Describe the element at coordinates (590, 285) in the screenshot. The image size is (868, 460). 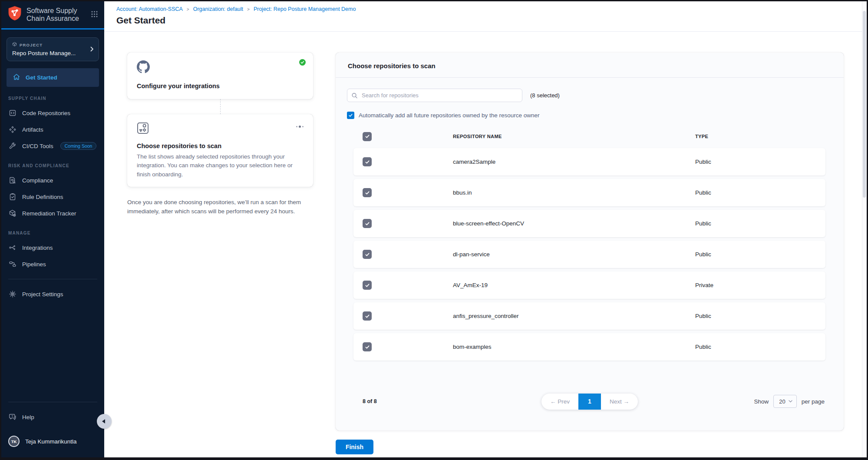
I see `table-row: AV_AmEx-19 Private` at that location.